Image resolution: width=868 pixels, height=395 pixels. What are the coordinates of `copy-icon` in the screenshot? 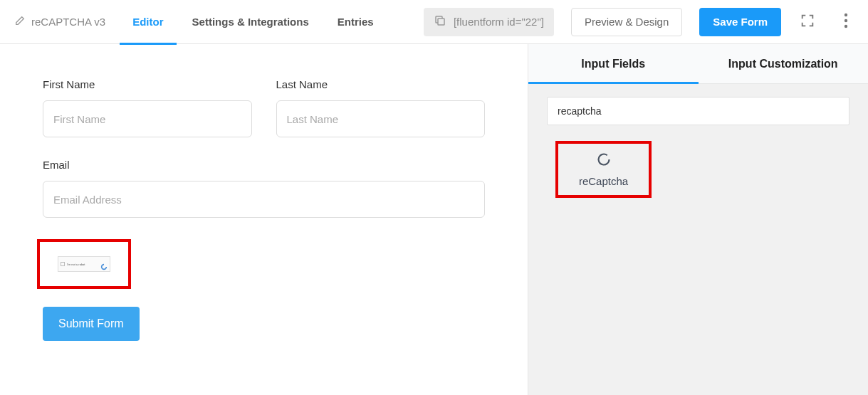 It's located at (440, 21).